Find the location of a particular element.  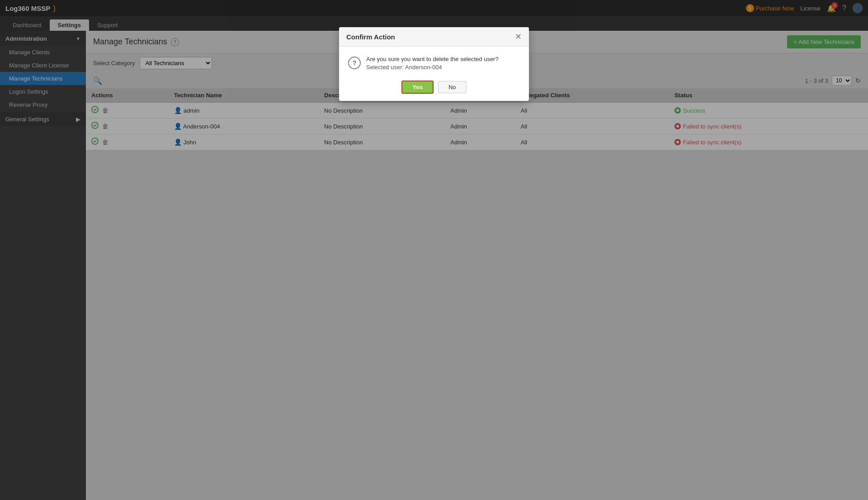

modal-text-area: Are you sure you want to delete the sele… is located at coordinates (432, 63).